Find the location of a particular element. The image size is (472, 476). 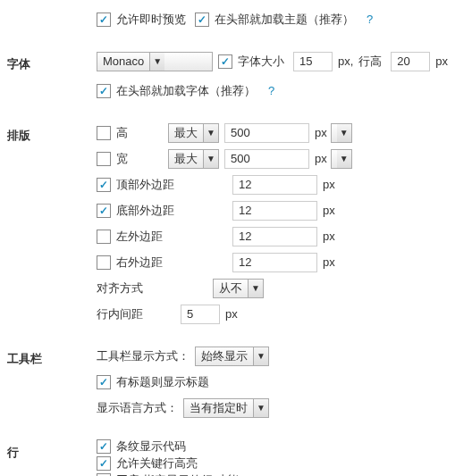

allow-live-preview-label: 允许即时预览 is located at coordinates (151, 20).